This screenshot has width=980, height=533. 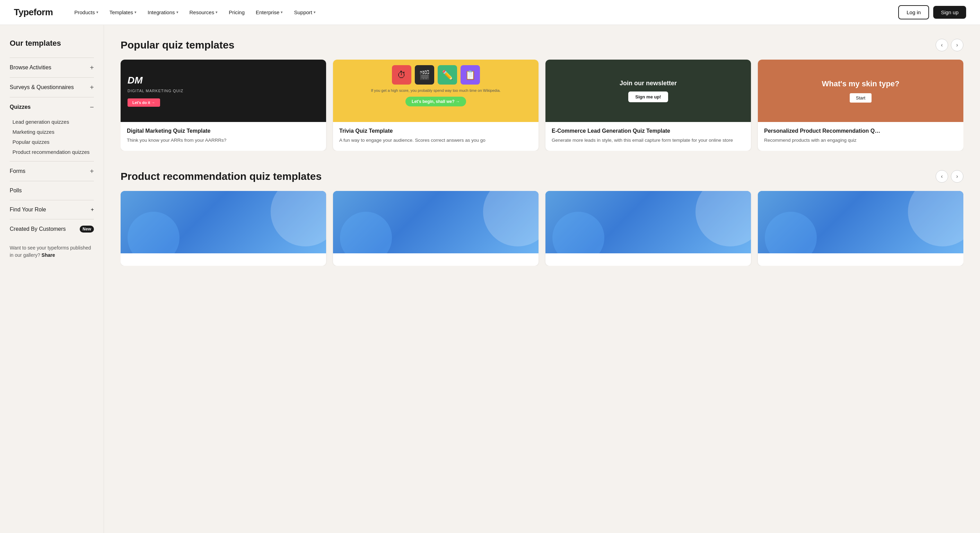 What do you see at coordinates (861, 140) in the screenshot?
I see `card-description: Recommend products with an engaging quiz` at bounding box center [861, 140].